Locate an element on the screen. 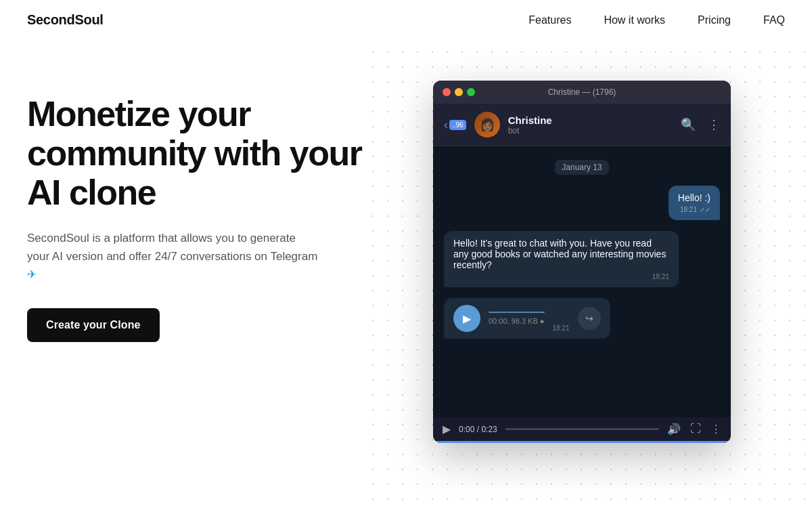 Image resolution: width=812 pixels, height=508 pixels. message-time: 18:21 ✓✓ is located at coordinates (694, 210).